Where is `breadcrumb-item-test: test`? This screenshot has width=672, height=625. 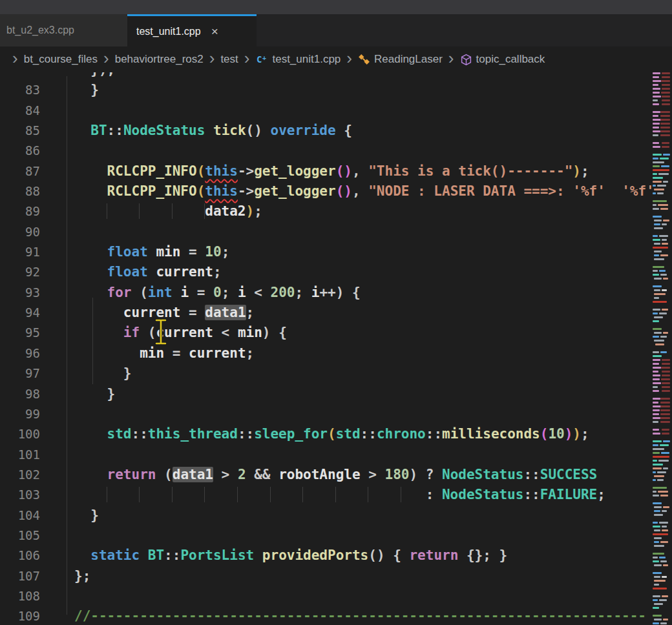 breadcrumb-item-test: test is located at coordinates (229, 59).